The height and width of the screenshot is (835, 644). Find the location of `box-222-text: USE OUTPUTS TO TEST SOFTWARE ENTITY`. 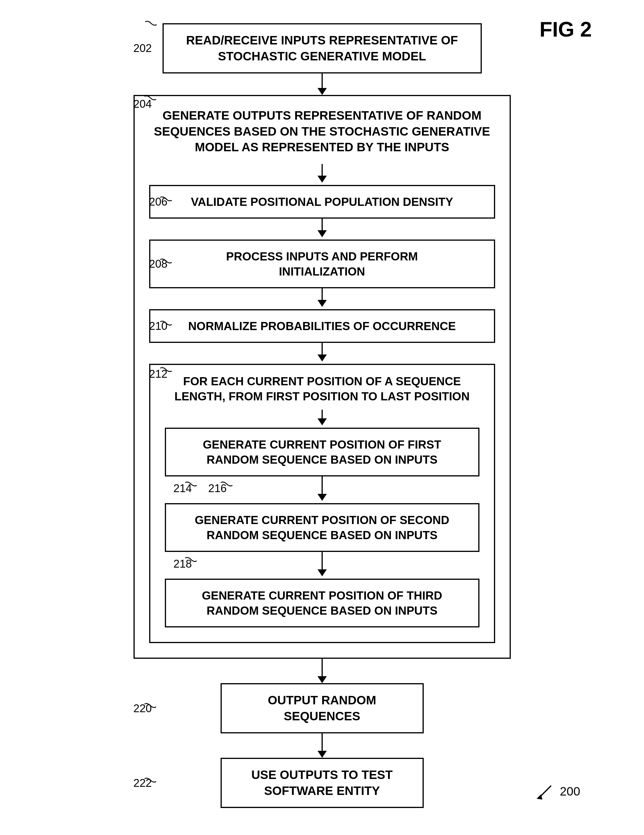

box-222-text: USE OUTPUTS TO TEST SOFTWARE ENTITY is located at coordinates (322, 783).